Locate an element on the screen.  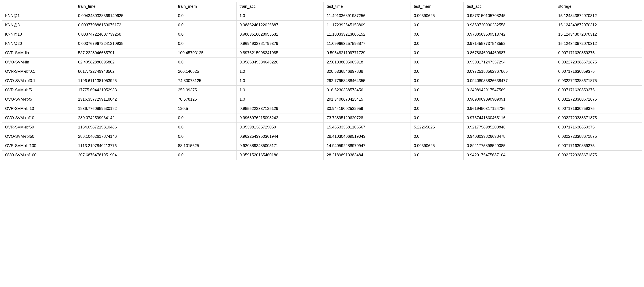
cell-train_acc: 0.953981385729059 is located at coordinates (280, 127).